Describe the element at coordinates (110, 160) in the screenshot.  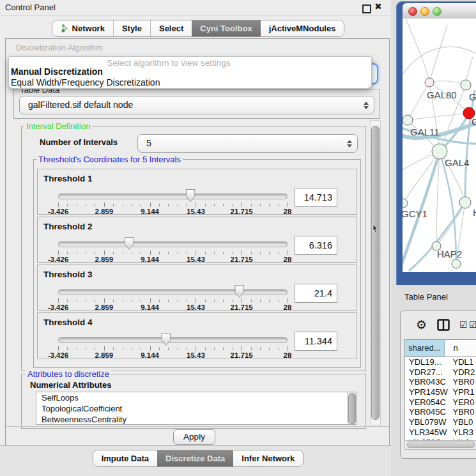
I see `thresholds-group-title: Threshold's Coordinates for 5 Intervals` at that location.